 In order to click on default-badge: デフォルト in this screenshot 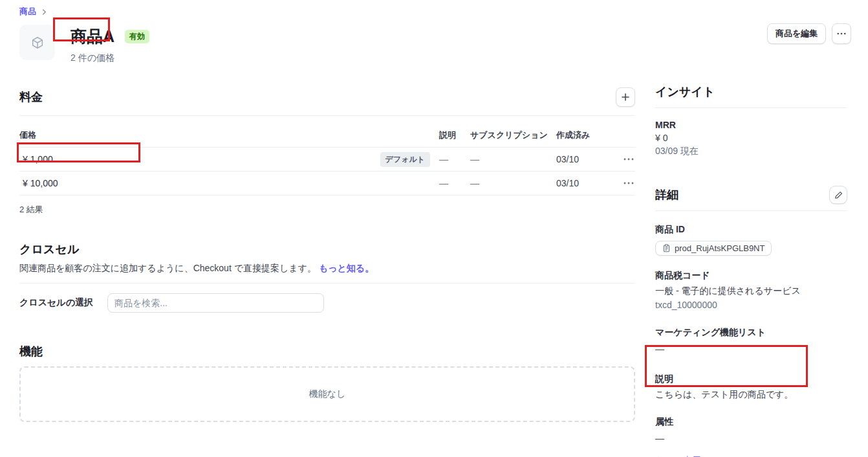, I will do `click(405, 159)`.